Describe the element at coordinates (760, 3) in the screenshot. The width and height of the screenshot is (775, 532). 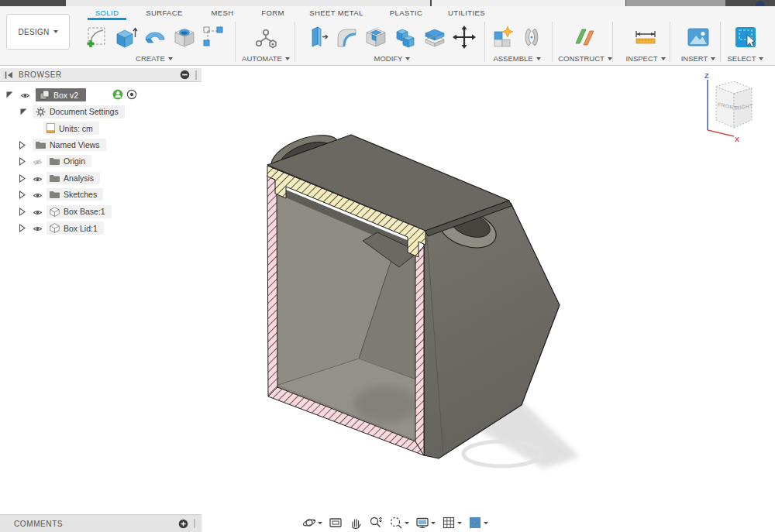
I see `profile-avatar` at that location.